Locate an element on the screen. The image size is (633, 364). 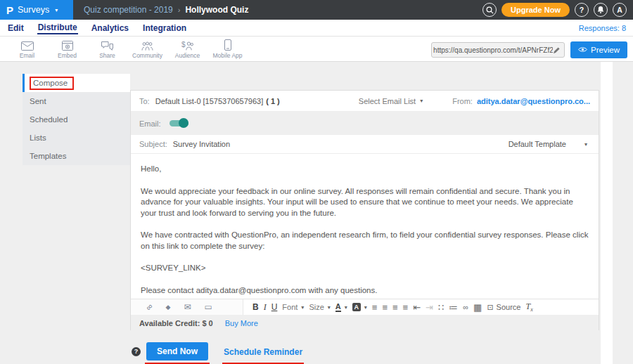
credit-row: Available Credit: $ 0 Buy More is located at coordinates (364, 323).